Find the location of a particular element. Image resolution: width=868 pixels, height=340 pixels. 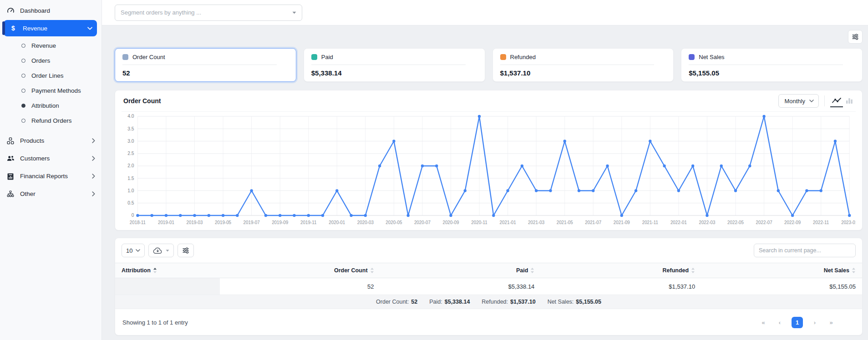

svg-text: 2.0 is located at coordinates (131, 165).